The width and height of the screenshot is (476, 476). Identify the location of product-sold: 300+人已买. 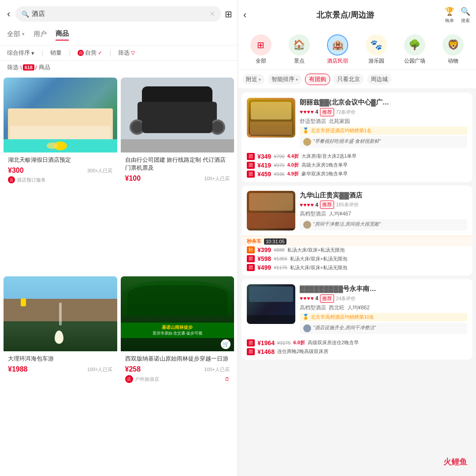
(100, 171).